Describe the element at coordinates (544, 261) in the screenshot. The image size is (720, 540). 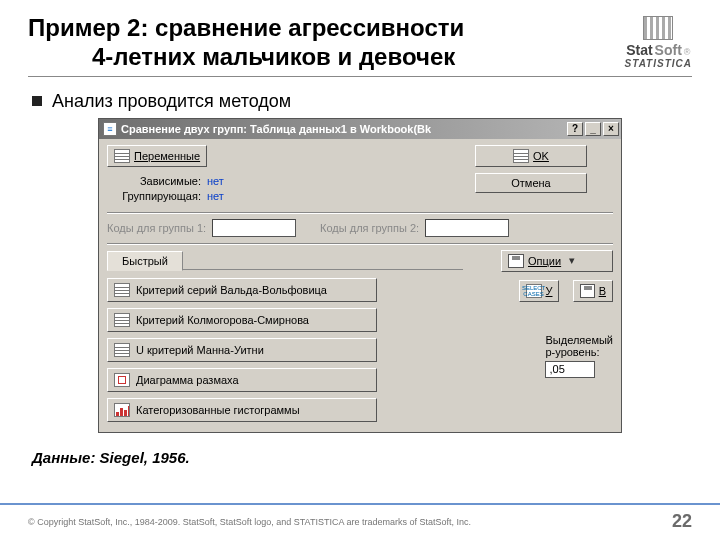
I see `options-label: Опции` at that location.